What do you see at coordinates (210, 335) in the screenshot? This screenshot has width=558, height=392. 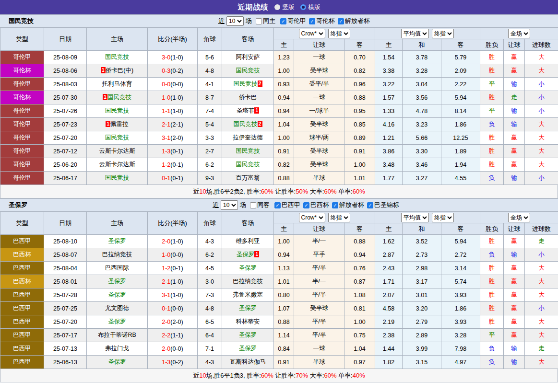 I see `corner-cell: 6-4` at bounding box center [210, 335].